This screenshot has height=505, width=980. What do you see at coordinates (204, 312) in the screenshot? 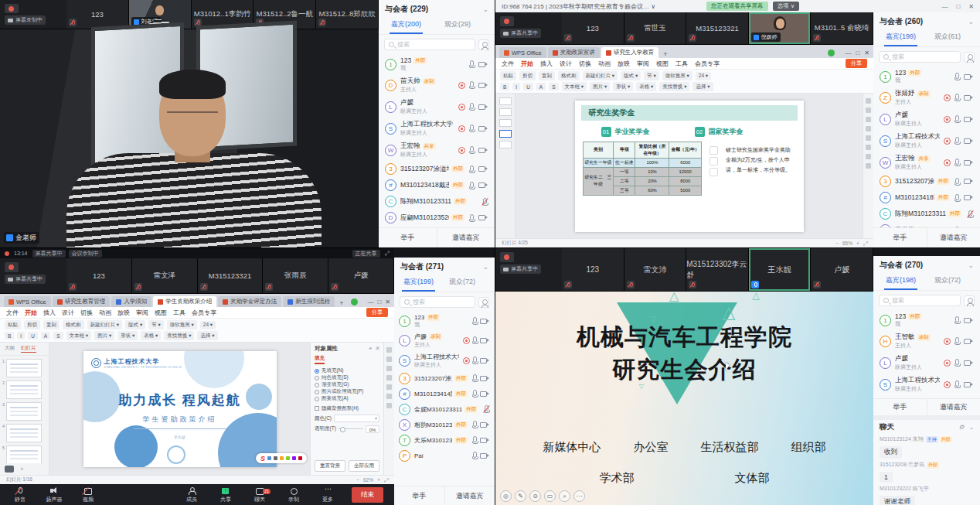
I see `menu-item: 会员专享` at bounding box center [204, 312].